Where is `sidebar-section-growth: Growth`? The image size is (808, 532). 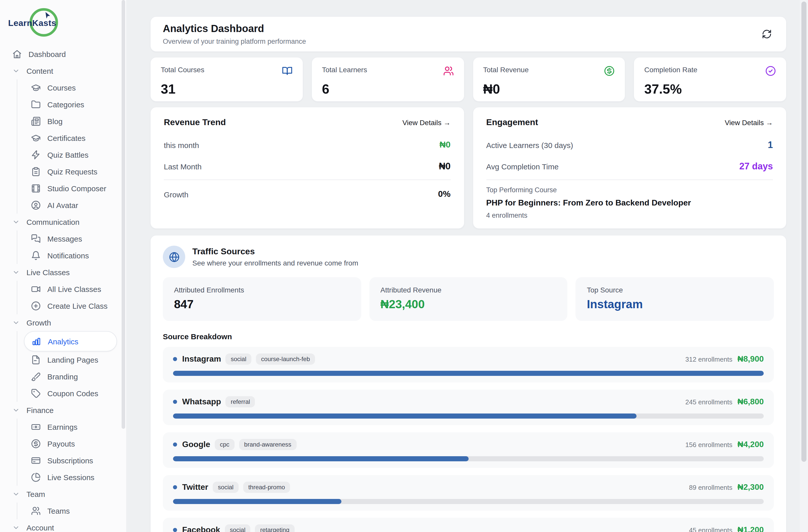
sidebar-section-growth: Growth is located at coordinates (63, 323).